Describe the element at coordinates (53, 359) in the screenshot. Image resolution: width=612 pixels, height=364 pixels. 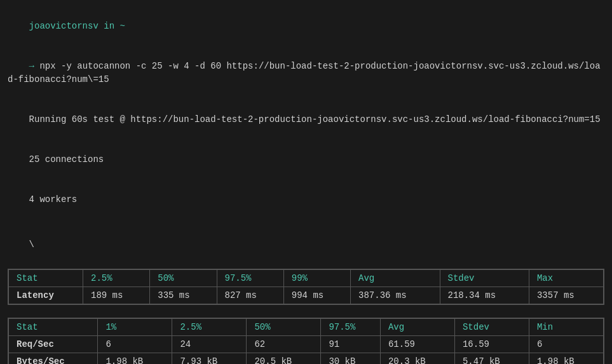
I see `bytessec-label: Bytes/Sec` at that location.